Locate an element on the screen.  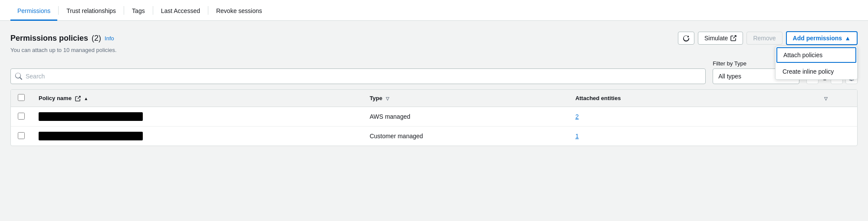
add-permissions-arrow-icon: ▲ is located at coordinates (848, 38).